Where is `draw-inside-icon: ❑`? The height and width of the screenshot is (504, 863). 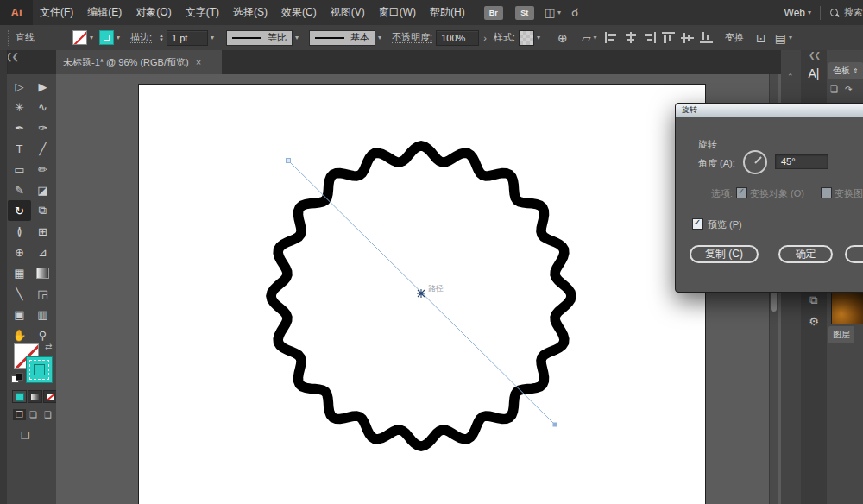
draw-inside-icon: ❑ is located at coordinates (48, 414).